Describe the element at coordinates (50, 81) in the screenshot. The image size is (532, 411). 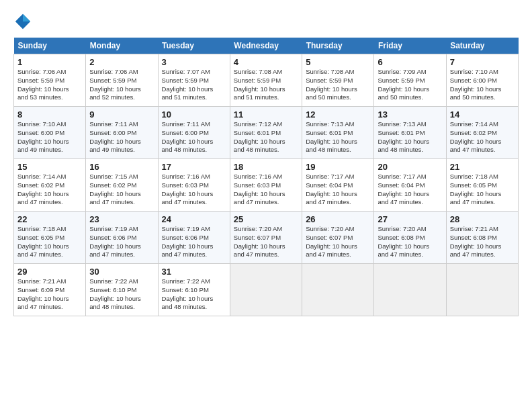
I see `day-cell: 1Sunrise: 7:06 AM Sunset: 5:59 PM Daylig…` at that location.